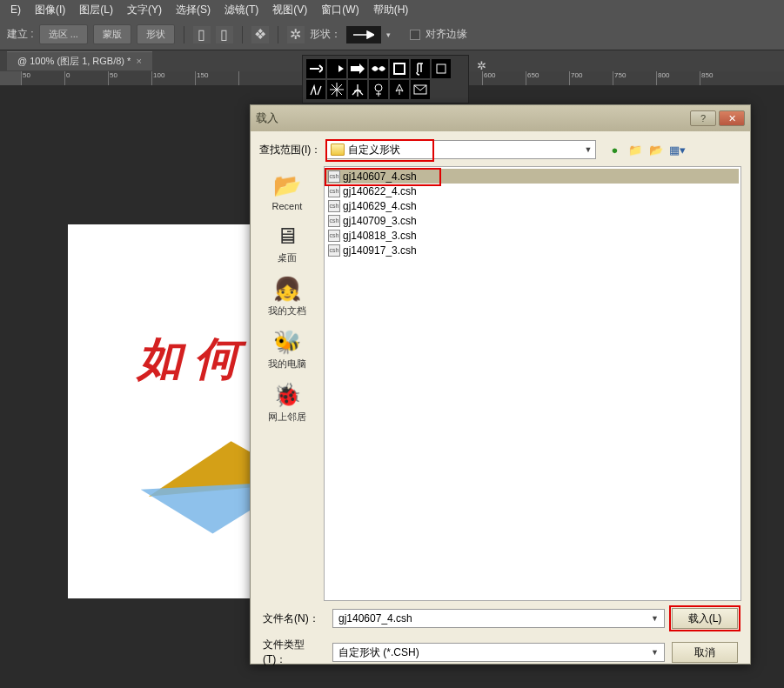 This screenshot has width=784, height=688. I want to click on document-tab: @ 100% (图层 1, RGB/8) *×, so click(80, 61).